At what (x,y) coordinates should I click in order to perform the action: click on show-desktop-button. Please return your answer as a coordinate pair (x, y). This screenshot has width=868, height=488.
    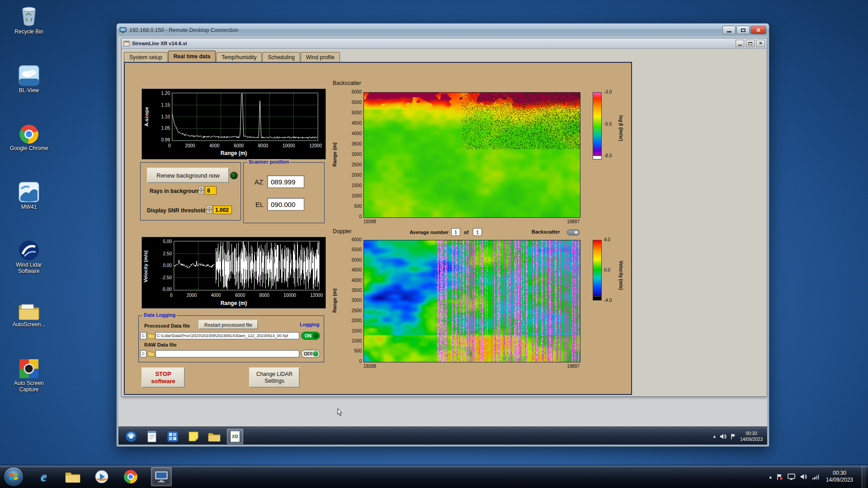
    Looking at the image, I should click on (864, 477).